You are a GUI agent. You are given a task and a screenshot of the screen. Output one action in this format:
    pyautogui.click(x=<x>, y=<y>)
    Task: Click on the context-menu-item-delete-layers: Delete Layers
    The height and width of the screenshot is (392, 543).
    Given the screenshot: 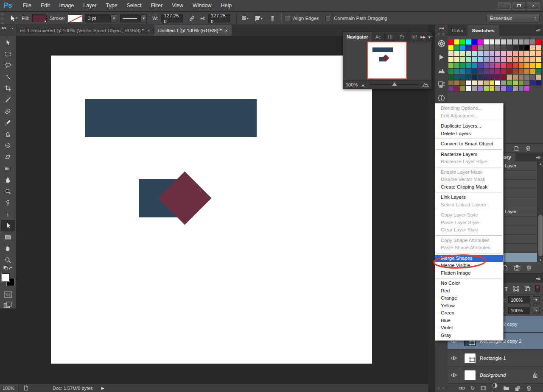 What is the action you would take?
    pyautogui.click(x=469, y=134)
    